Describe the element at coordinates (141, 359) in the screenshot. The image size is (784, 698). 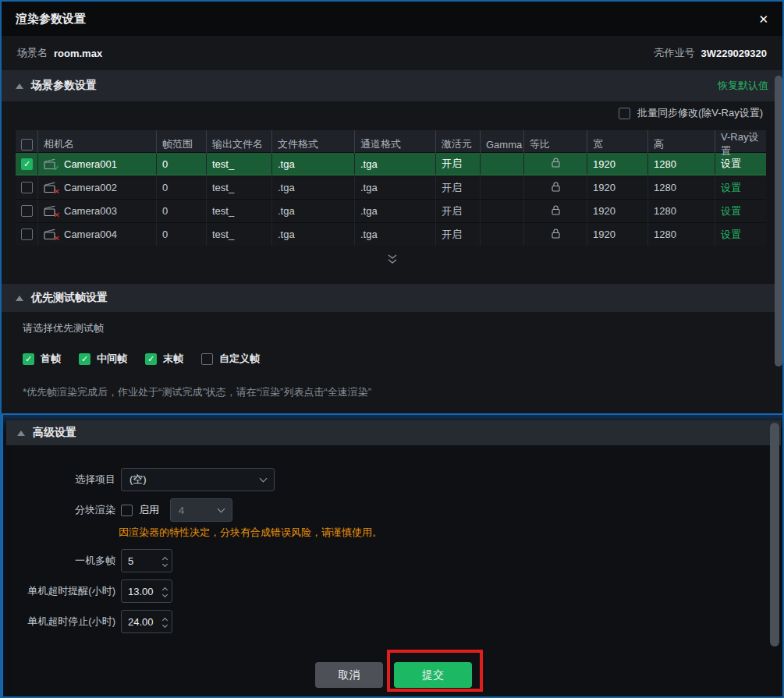
I see `test-frame-options: 首帧 中间帧 末帧 自定义帧` at that location.